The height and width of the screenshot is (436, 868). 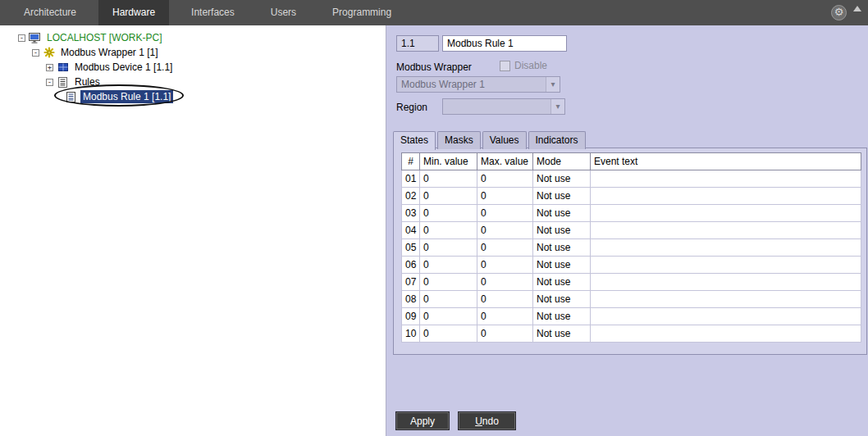 What do you see at coordinates (411, 282) in the screenshot?
I see `row-number: 07` at bounding box center [411, 282].